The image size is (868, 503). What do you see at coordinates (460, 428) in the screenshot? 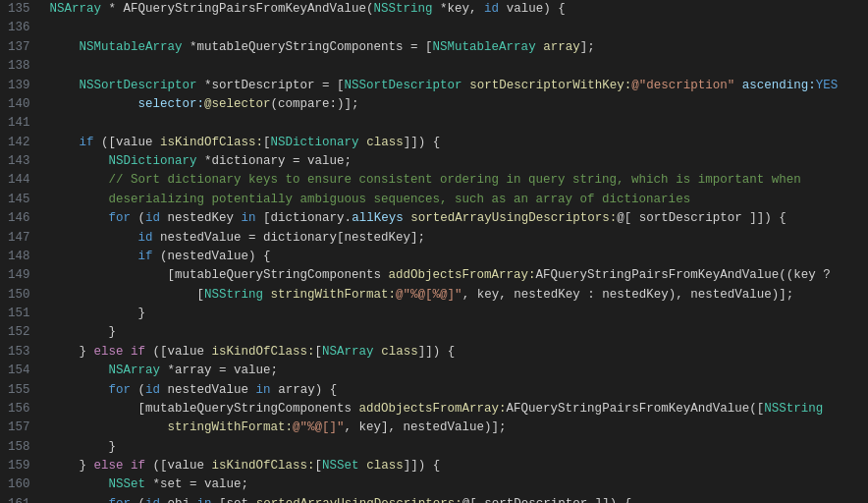
I see `code-line: stringWithFormat:@"%@[]", key], nestedVa…` at bounding box center [460, 428].